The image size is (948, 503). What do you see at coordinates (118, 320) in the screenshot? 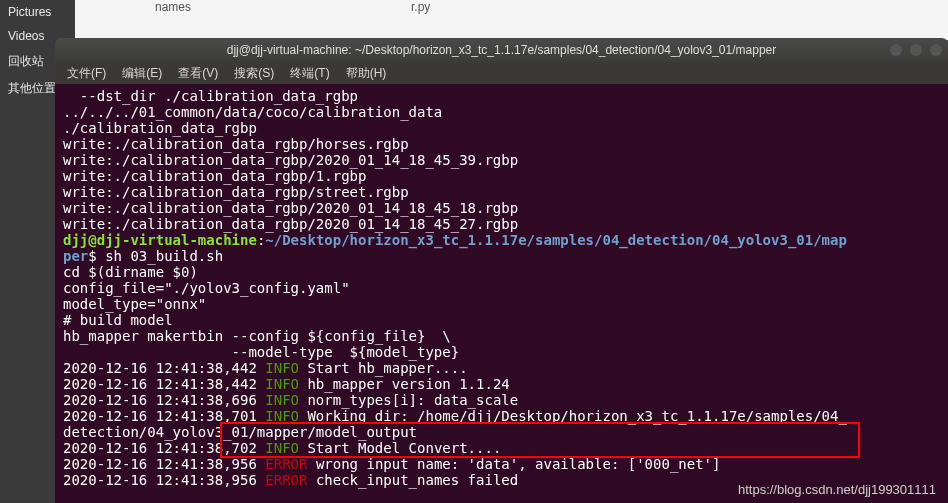
I see `terminal-line: # build model` at bounding box center [118, 320].